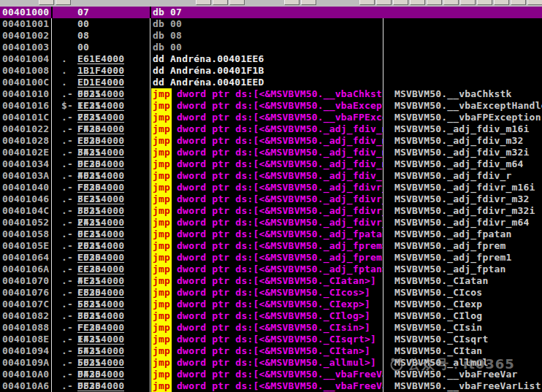  I want to click on hexdump-cell: FF25 40314000, so click(114, 176).